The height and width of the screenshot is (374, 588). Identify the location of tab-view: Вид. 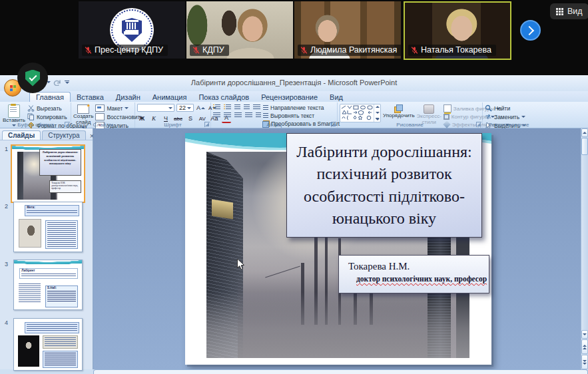
(336, 97).